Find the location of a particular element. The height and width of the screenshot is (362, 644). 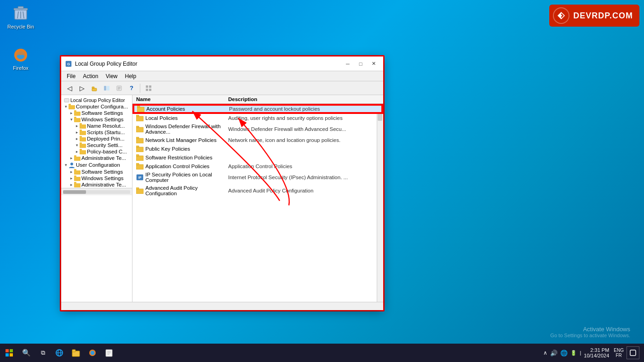

detail-row-software-restriction: Software Restriction Policies is located at coordinates (258, 158).